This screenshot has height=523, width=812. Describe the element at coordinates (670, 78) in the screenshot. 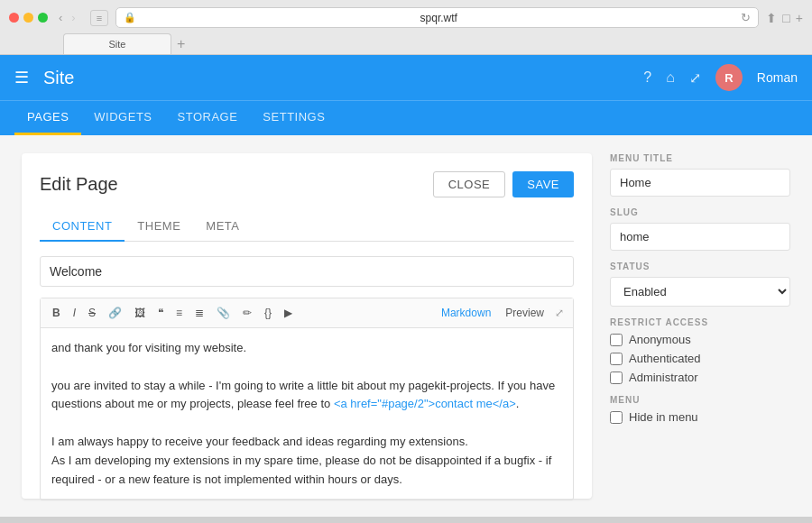

I see `home-icon: ⌂` at that location.